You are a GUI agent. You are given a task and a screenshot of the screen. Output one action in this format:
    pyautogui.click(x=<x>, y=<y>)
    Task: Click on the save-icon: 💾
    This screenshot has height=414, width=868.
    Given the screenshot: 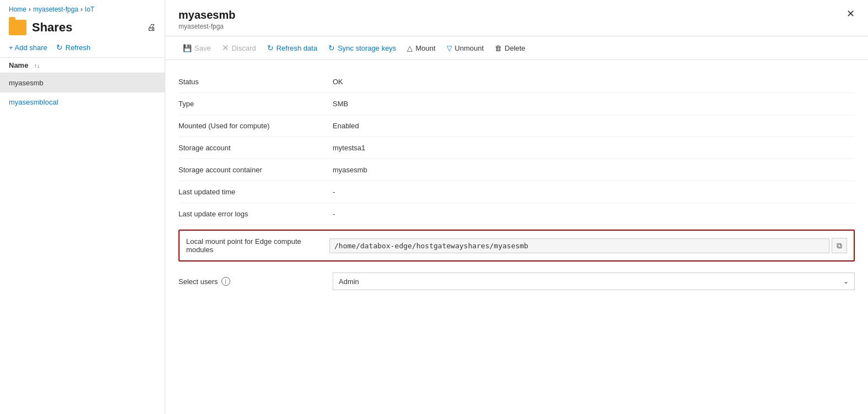 What is the action you would take?
    pyautogui.click(x=187, y=48)
    